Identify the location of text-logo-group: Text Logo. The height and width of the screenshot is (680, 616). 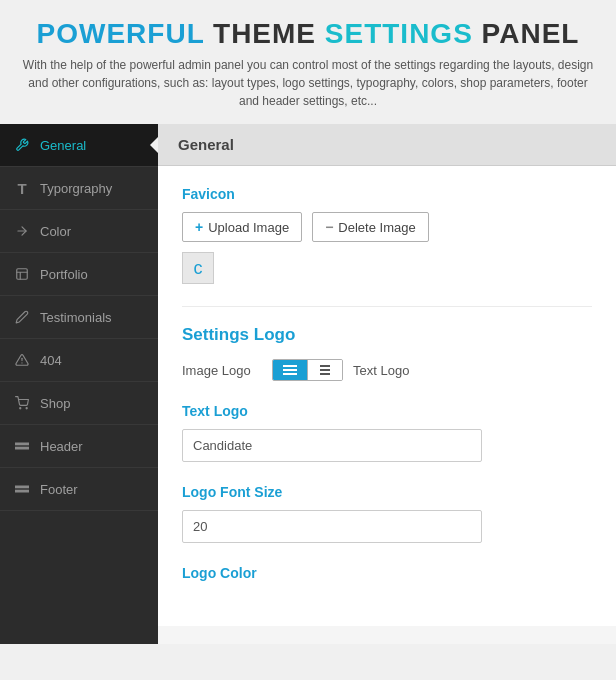
(387, 432).